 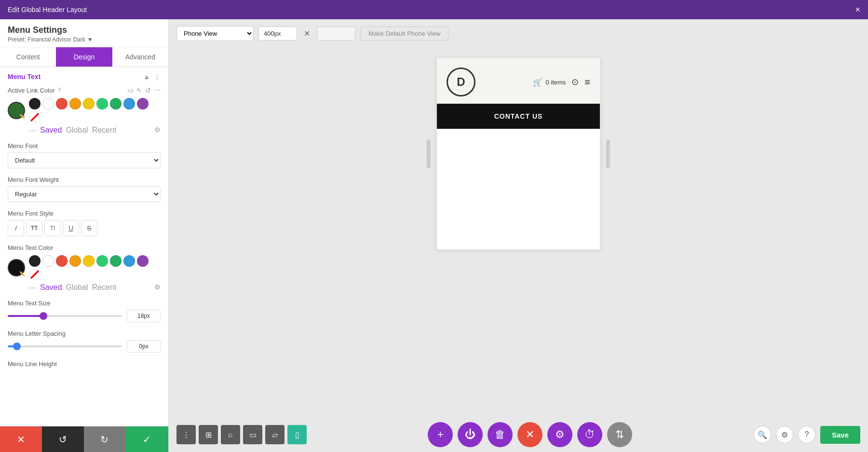 What do you see at coordinates (84, 189) in the screenshot?
I see `menu-font-weight-group: Menu Font Weight Regular` at bounding box center [84, 189].